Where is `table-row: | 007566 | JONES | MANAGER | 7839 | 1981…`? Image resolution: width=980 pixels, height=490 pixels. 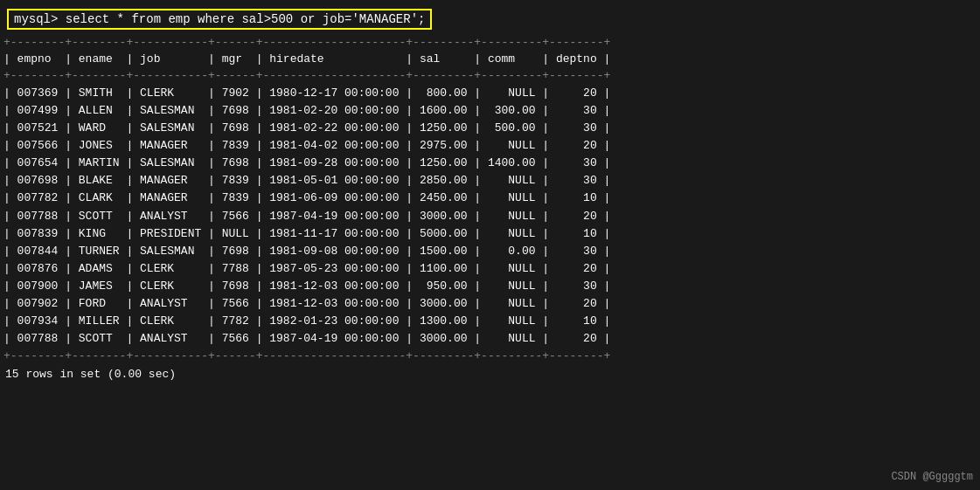 table-row: | 007566 | JONES | MANAGER | 7839 | 1981… is located at coordinates (490, 146).